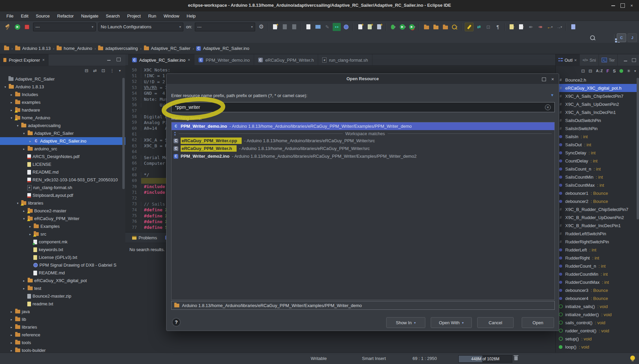 The image size is (639, 364). I want to click on tree-item: LICENSE, so click(63, 164).